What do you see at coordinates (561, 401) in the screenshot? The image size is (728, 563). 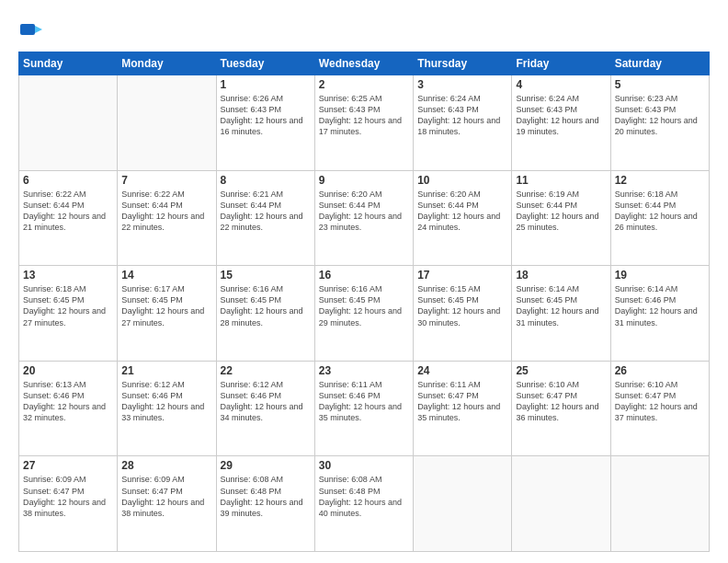 I see `day-info: Sunrise: 6:10 AM Sunset: 6:47 PM Dayligh…` at bounding box center [561, 401].